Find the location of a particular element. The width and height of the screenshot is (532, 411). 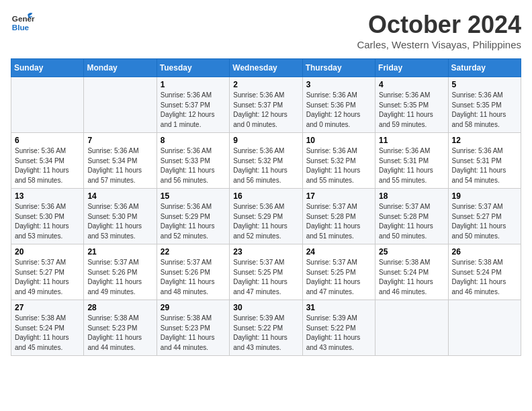

weekday-header: Monday is located at coordinates (120, 68).